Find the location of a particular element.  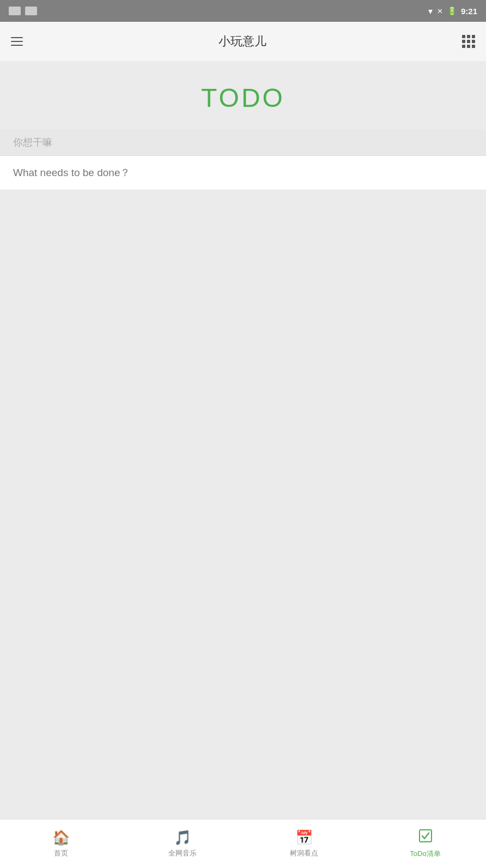

nav-item-calendar: 📅 树洞看点 is located at coordinates (304, 844).